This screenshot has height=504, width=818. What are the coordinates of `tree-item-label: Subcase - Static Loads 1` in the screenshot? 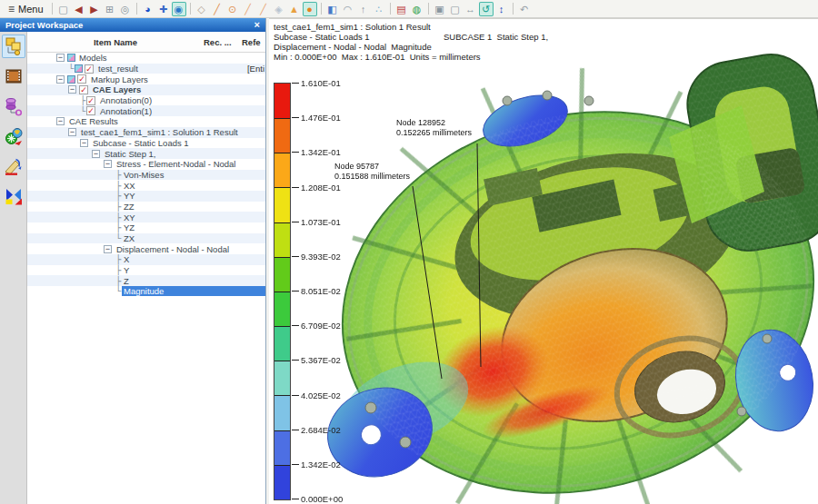 It's located at (141, 143).